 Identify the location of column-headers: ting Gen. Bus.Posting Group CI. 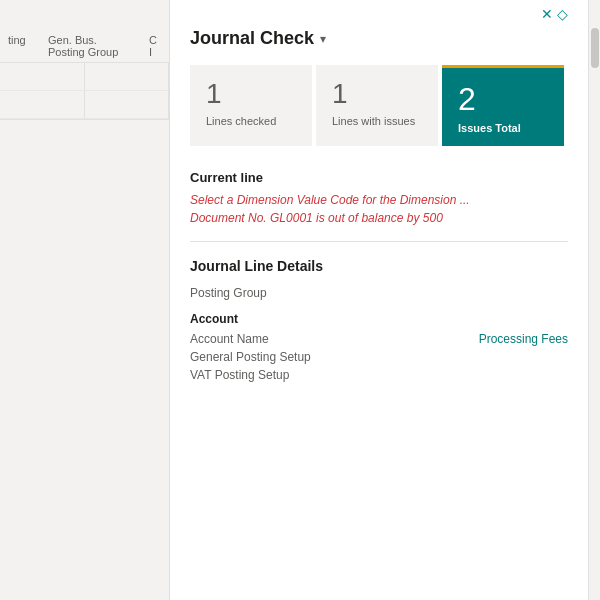
(84, 46).